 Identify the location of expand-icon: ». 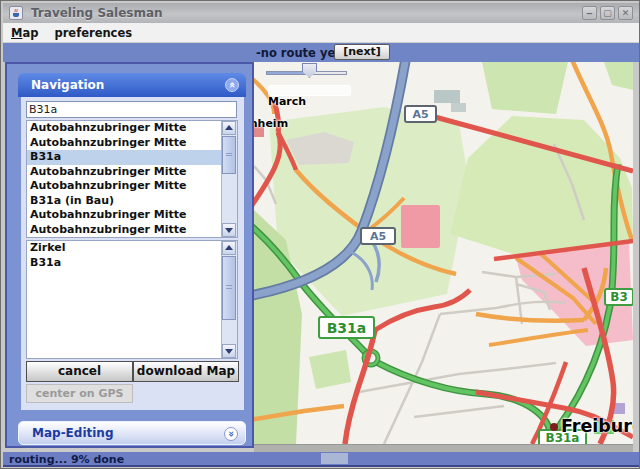
(231, 434).